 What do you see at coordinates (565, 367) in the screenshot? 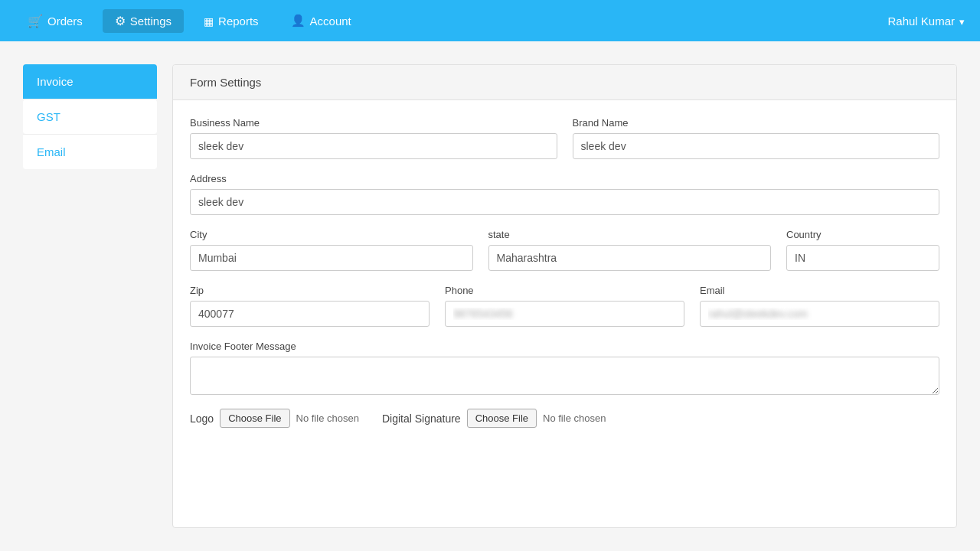
I see `group-footer-message: Invoice Footer Message` at bounding box center [565, 367].